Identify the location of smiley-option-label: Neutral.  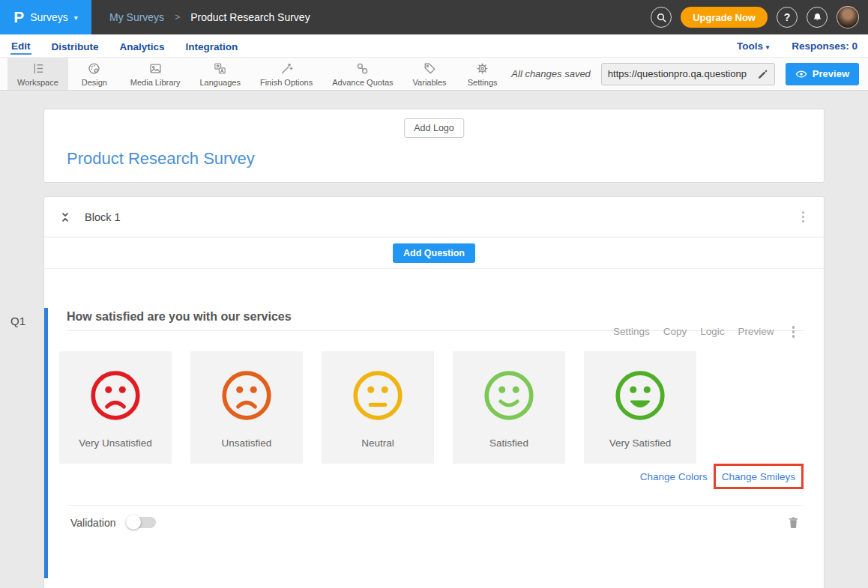
(378, 443).